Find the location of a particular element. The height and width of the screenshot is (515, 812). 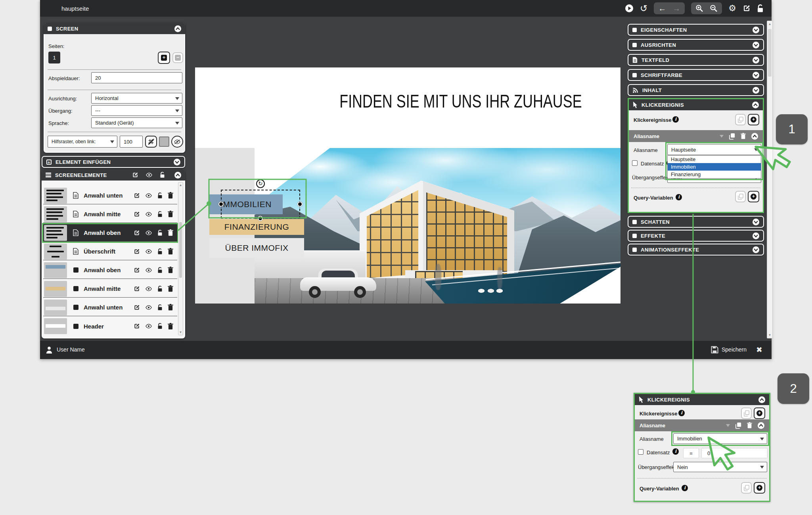

scroll-down-icon: ▼ is located at coordinates (770, 335).